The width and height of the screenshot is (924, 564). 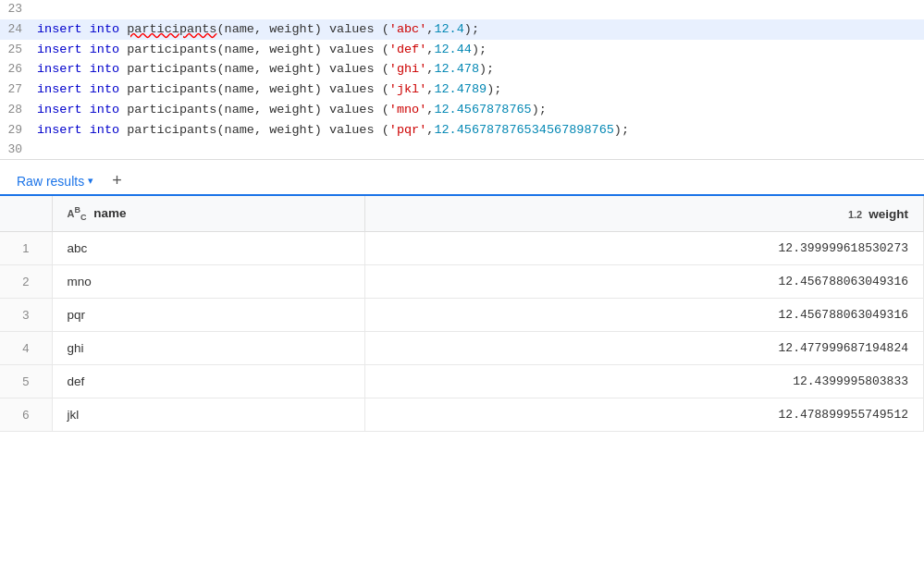 I want to click on code-line-27: 27 insert into participants(name, weight…, so click(x=462, y=90).